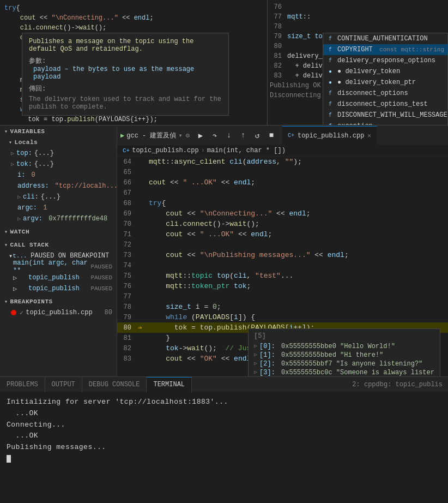 The image size is (448, 503). Describe the element at coordinates (344, 364) in the screenshot. I see `var-popup-item-2: ▷ [2]: 0x5555555bbf7 "Is anyone listenin…` at that location.